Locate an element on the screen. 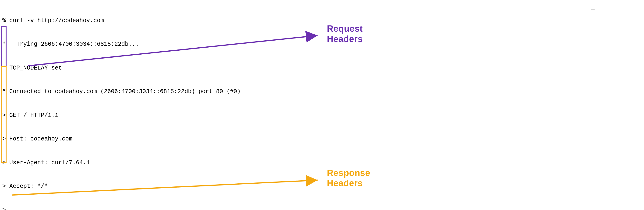 The height and width of the screenshot is (210, 644). terminal-line: * TCP_NODELAY set is located at coordinates (323, 68).